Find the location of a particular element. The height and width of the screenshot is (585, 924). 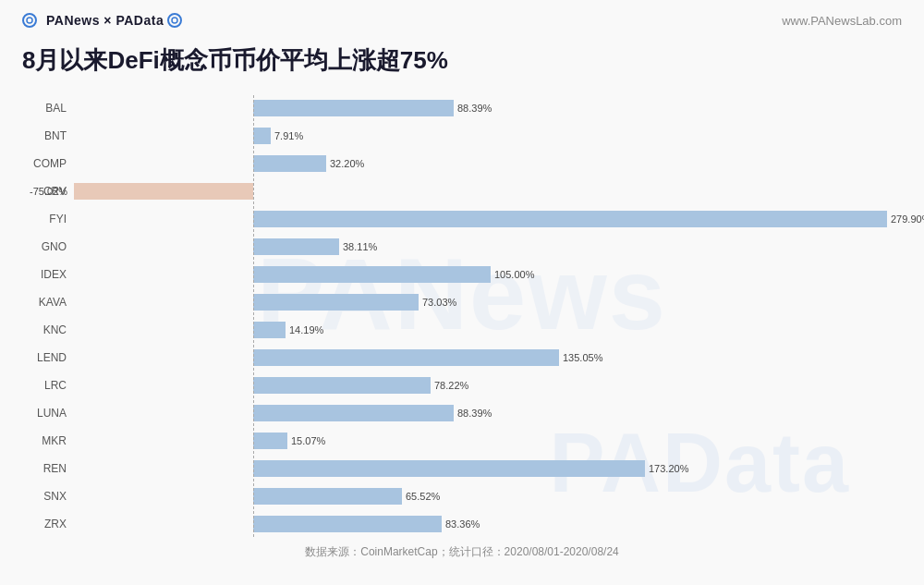

chart-row: LEND135.05% is located at coordinates (462, 358).